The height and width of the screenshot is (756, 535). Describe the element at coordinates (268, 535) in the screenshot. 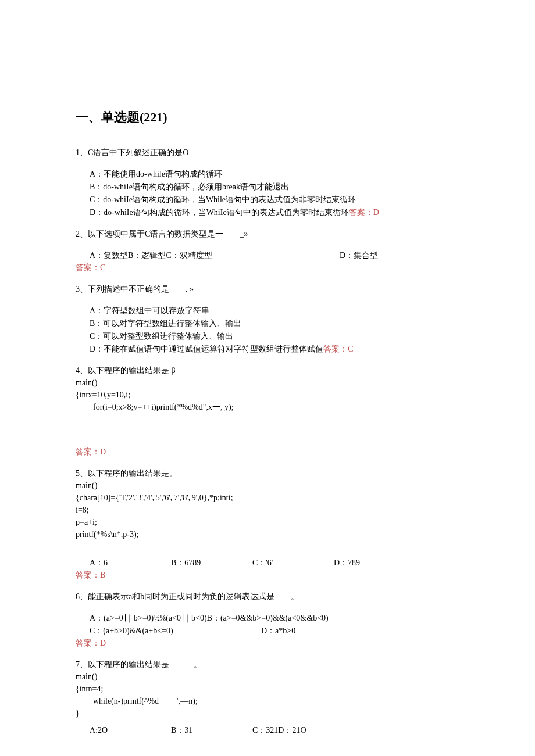

I see `q5-code-line5: printf(*%s\n*,p-3);` at that location.